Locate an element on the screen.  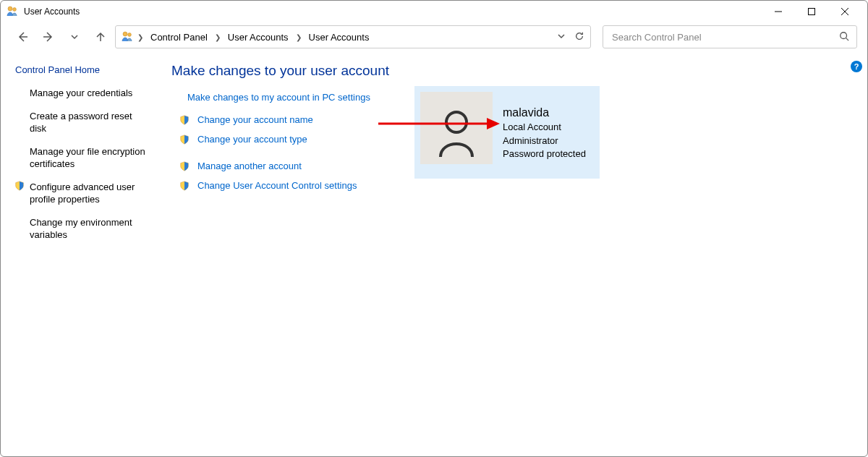
maximize-button is located at coordinates (812, 12).